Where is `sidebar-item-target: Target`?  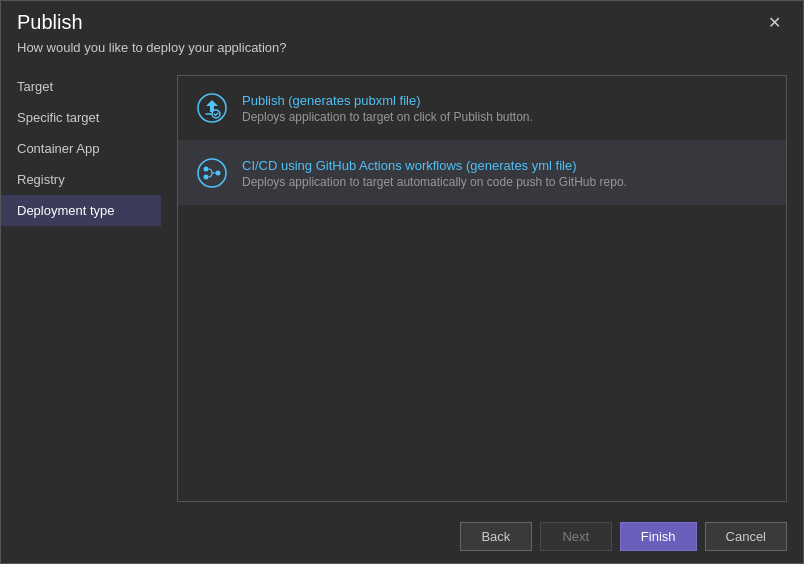 sidebar-item-target: Target is located at coordinates (81, 86).